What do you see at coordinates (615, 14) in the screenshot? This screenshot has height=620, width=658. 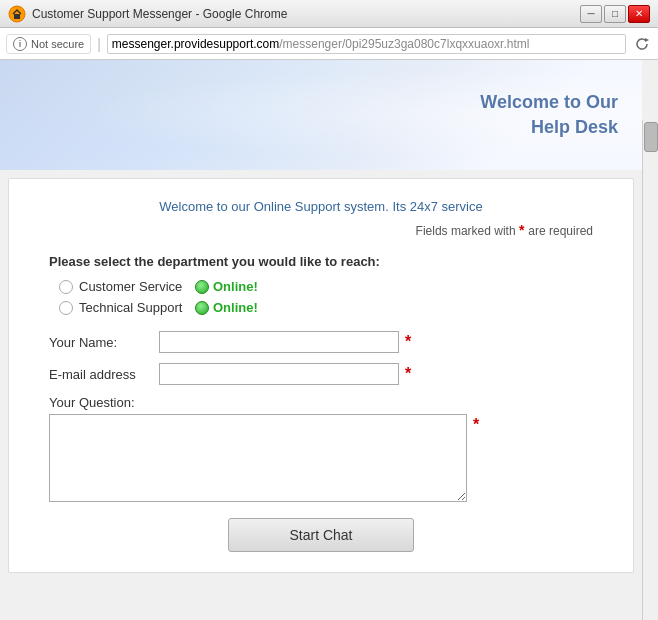 I see `window-controls: ─ □ ✕` at bounding box center [615, 14].